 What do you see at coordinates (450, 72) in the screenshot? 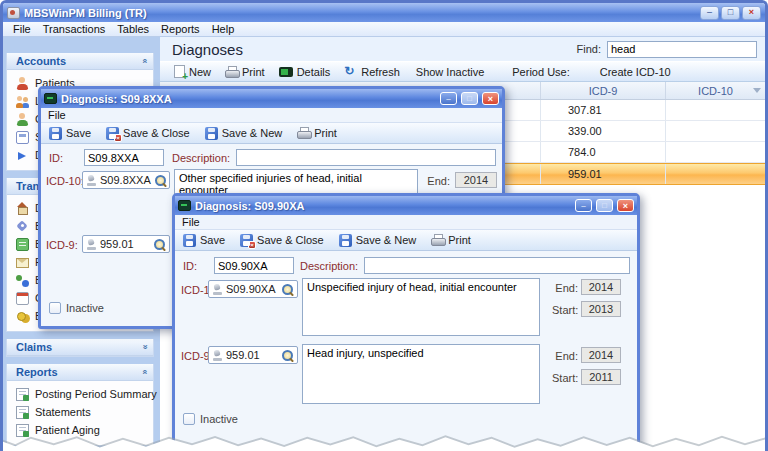
I see `show-inactive-button: Show Inactive` at bounding box center [450, 72].